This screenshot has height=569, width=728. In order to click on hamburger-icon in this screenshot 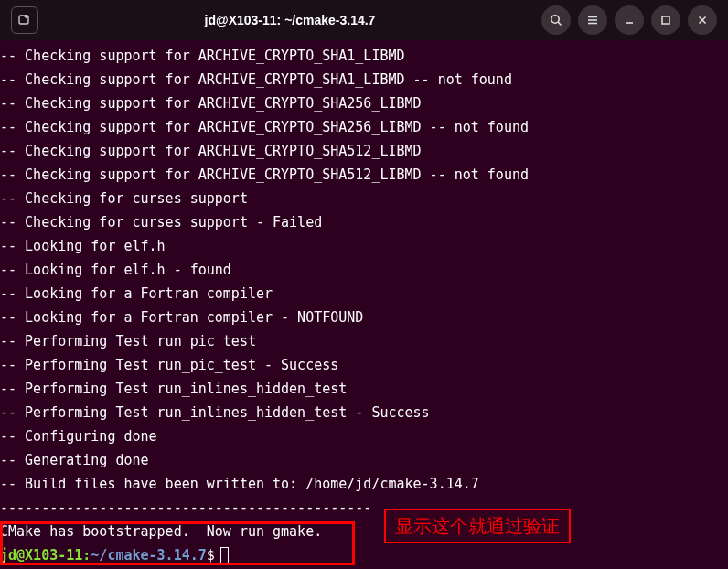, I will do `click(593, 20)`.